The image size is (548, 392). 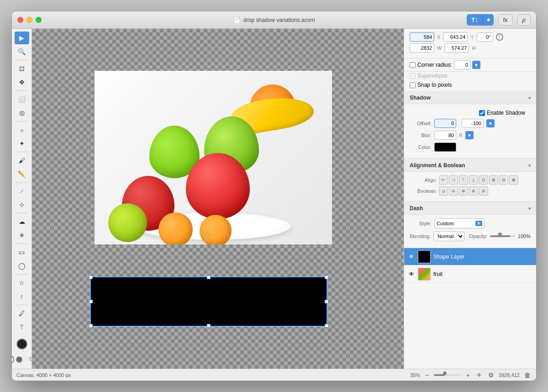 I want to click on snap-row: Snap to pixels, so click(x=470, y=85).